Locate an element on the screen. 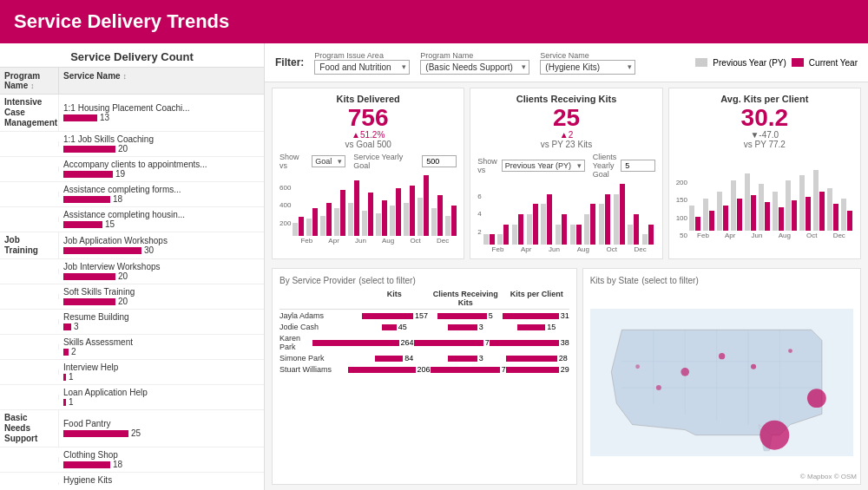 The image size is (868, 490). kpi-kits-axis: FebAprJunAugOctDec is located at coordinates (375, 241).